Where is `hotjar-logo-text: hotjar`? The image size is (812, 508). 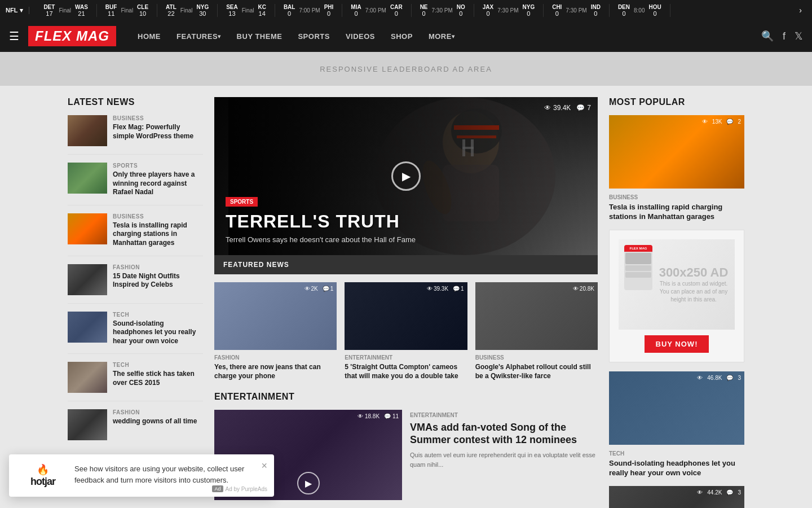
hotjar-logo-text: hotjar is located at coordinates (43, 482).